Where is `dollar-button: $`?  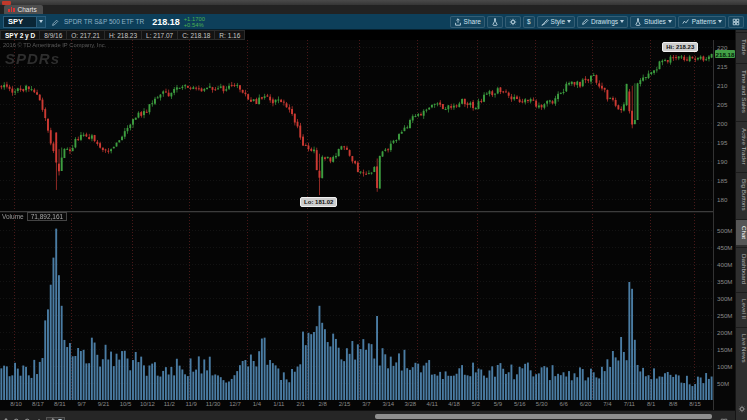 dollar-button: $ is located at coordinates (529, 22).